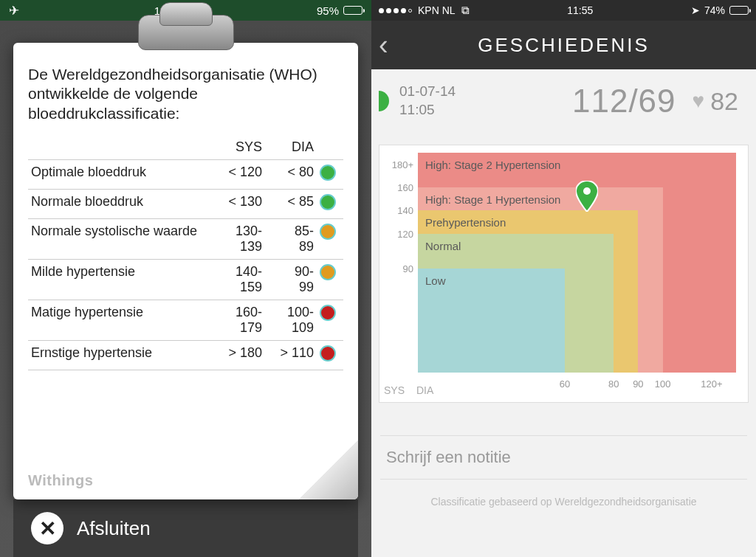 This screenshot has height=557, width=756. Describe the element at coordinates (291, 239) in the screenshot. I see `row-dia: 85- 89` at that location.